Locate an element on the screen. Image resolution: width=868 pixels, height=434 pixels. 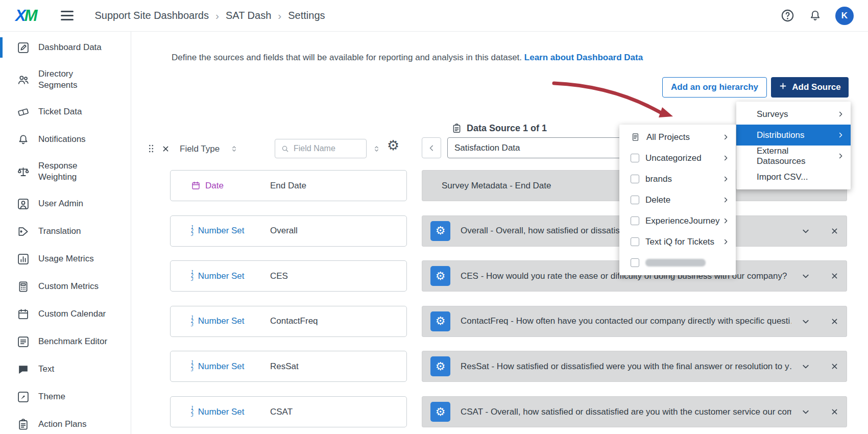
submenu-item-redacted is located at coordinates (678, 262).